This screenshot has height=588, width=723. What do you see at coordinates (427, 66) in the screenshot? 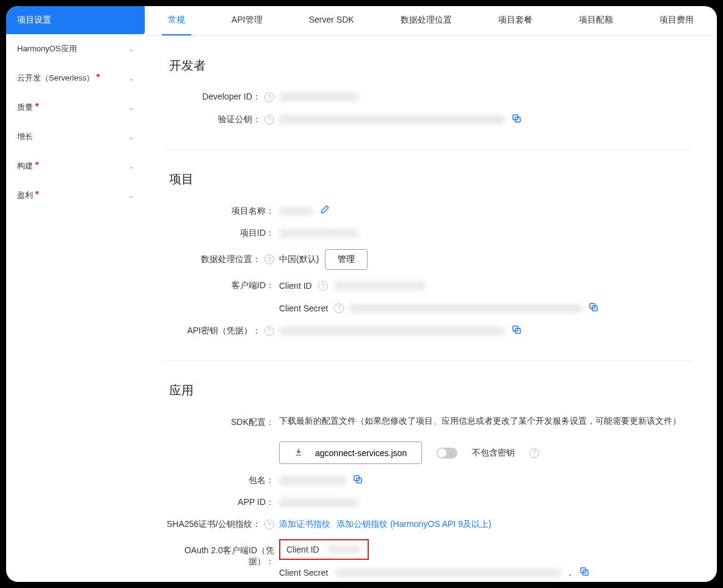
I see `section-title: 开发者` at bounding box center [427, 66].